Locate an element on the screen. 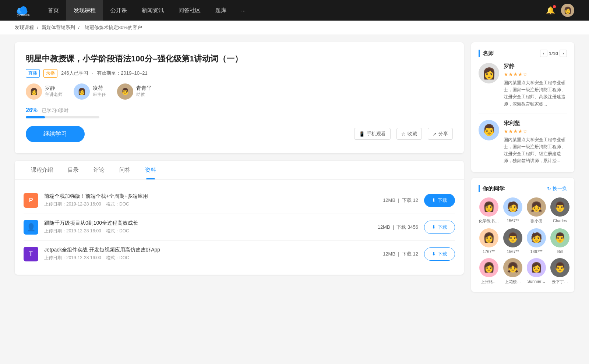 This screenshot has height=364, width=589. user-avatar-nav: 👩 is located at coordinates (568, 10).